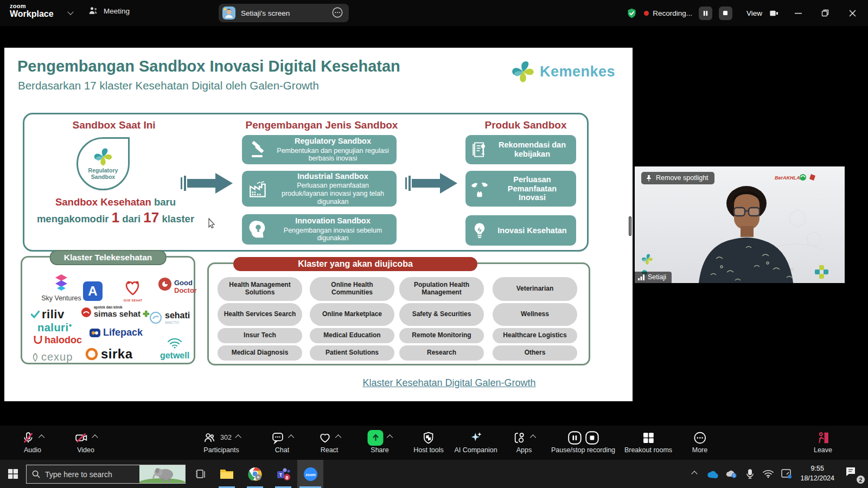 The width and height of the screenshot is (868, 488). I want to click on recording-label: Recording..., so click(673, 13).